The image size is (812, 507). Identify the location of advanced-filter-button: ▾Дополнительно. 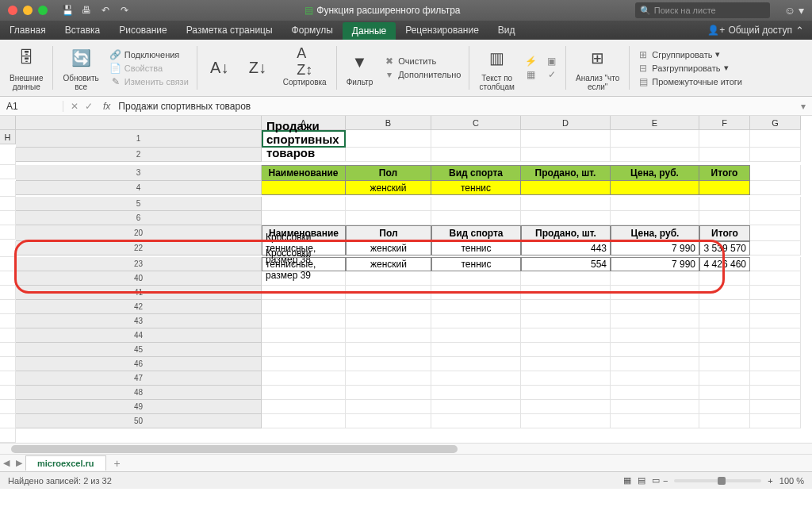
(422, 75).